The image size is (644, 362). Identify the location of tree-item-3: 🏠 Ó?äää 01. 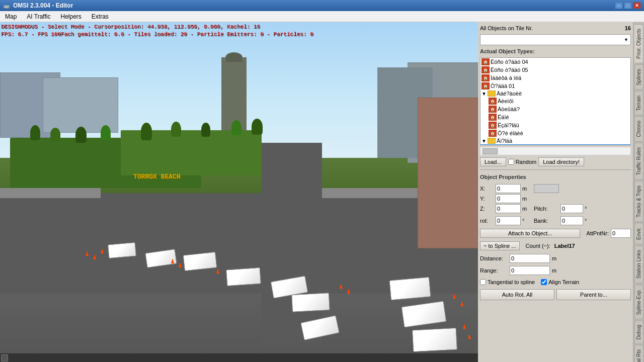
(555, 86).